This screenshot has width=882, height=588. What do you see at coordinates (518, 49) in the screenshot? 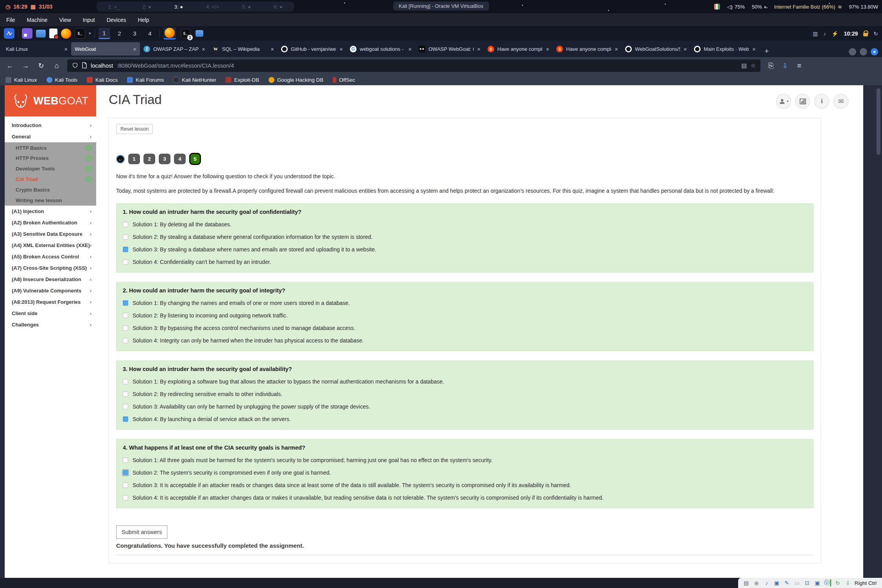
I see `tab-reddit-1: ö Have anyone comple ×` at bounding box center [518, 49].